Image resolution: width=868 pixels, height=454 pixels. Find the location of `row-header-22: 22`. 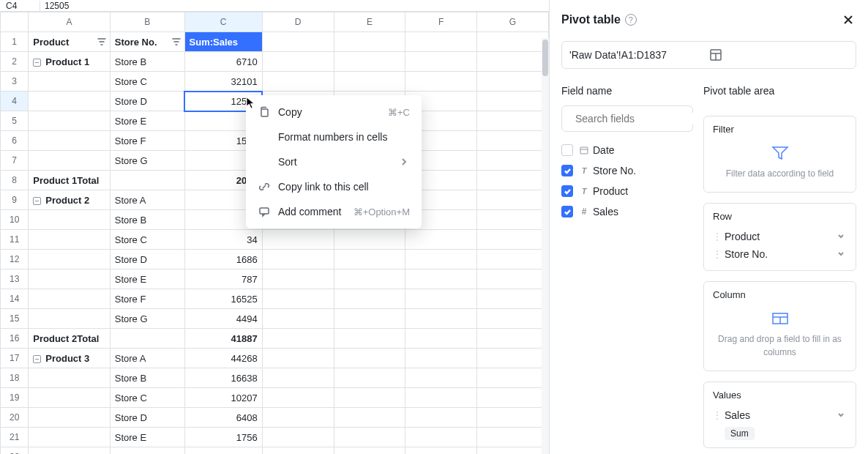

row-header-22: 22 is located at coordinates (15, 451).